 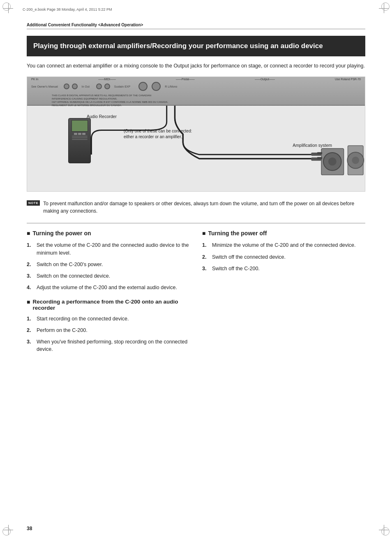 I want to click on note-text: To prevent malfunction and/or damage to …, so click(x=204, y=207).